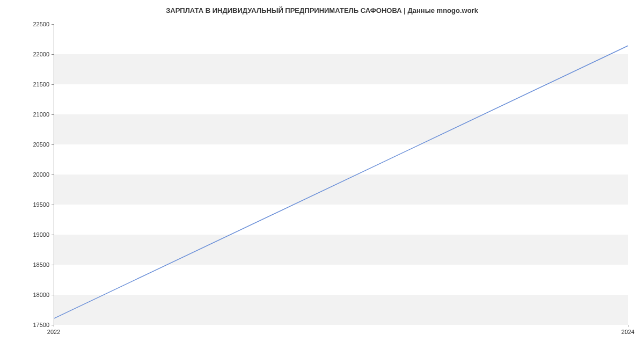  I want to click on chart-title: ЗАРПЛАТА В ИНДИВИДУАЛЬНЫЙ ПРЕДПРИНИМАТЕЛ…, so click(322, 8).